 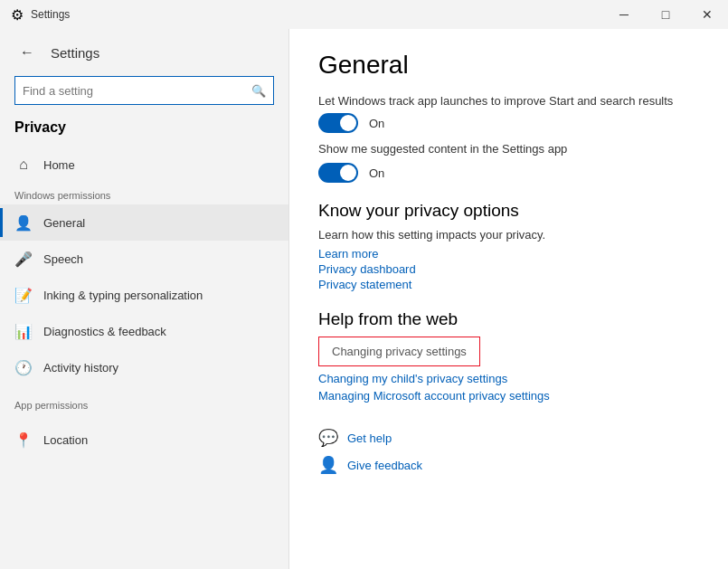 What do you see at coordinates (17, 14) in the screenshot?
I see `settings-icon: ⚙` at bounding box center [17, 14].